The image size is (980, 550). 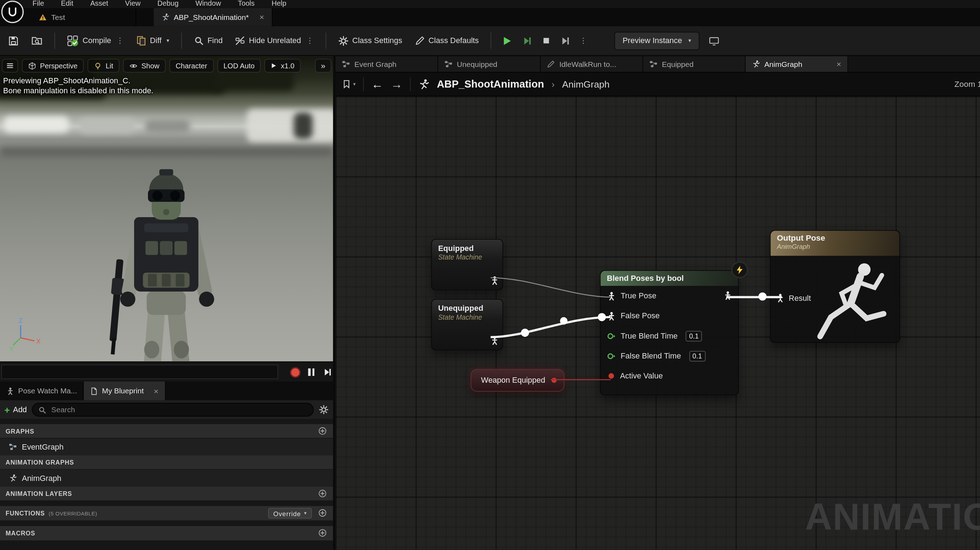 I want to click on section-animation-layers: ANIMATION LAYERS, so click(x=167, y=494).